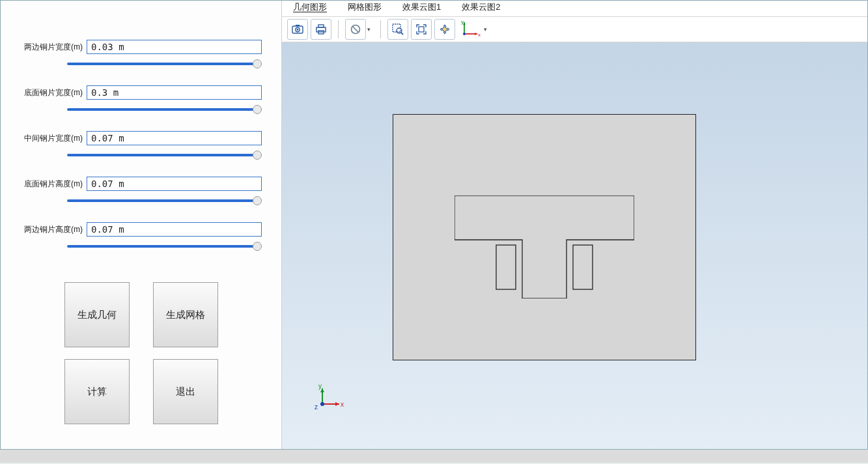 This screenshot has height=464, width=868. I want to click on axis-z-label: z, so click(316, 407).